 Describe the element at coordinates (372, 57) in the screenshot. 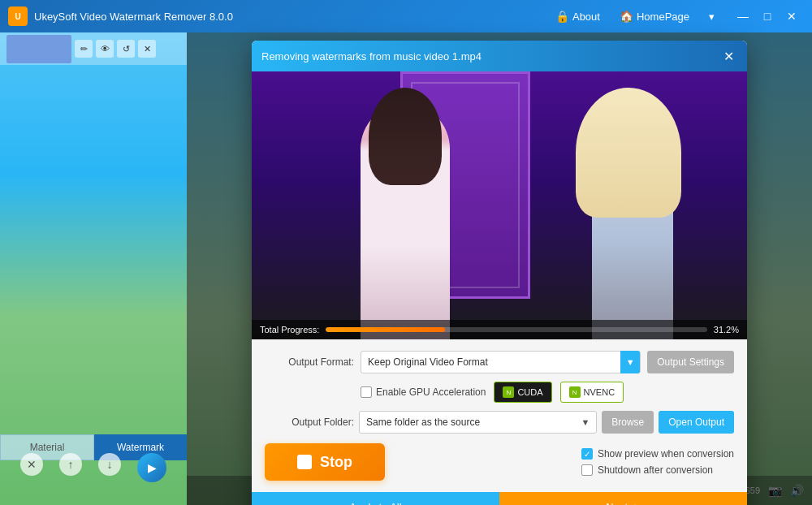

I see `dialog-title: Removing watermarks from music video 1.m…` at that location.